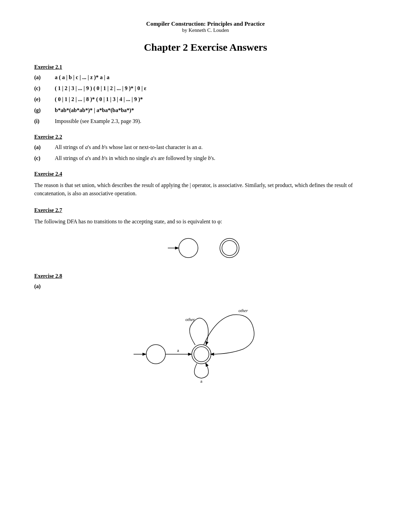 This screenshot has height=532, width=411. What do you see at coordinates (206, 235) in the screenshot?
I see `exercise-2-7: Exercise 2.7 The following DFA has no tr…` at bounding box center [206, 235].